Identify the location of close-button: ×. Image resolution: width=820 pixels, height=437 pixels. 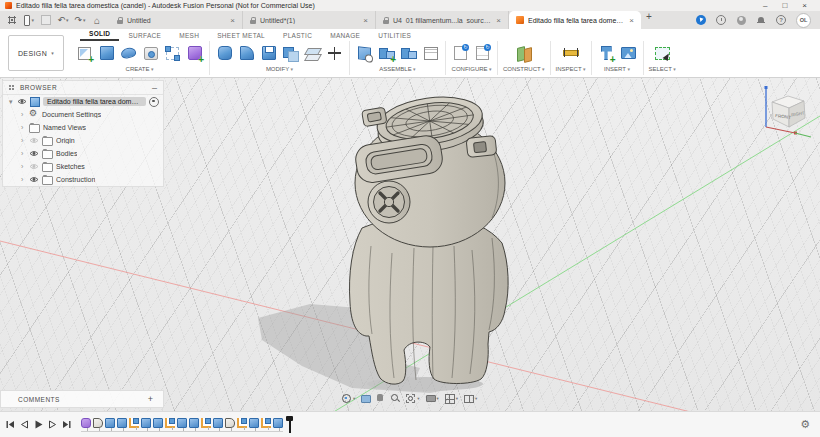
(804, 6).